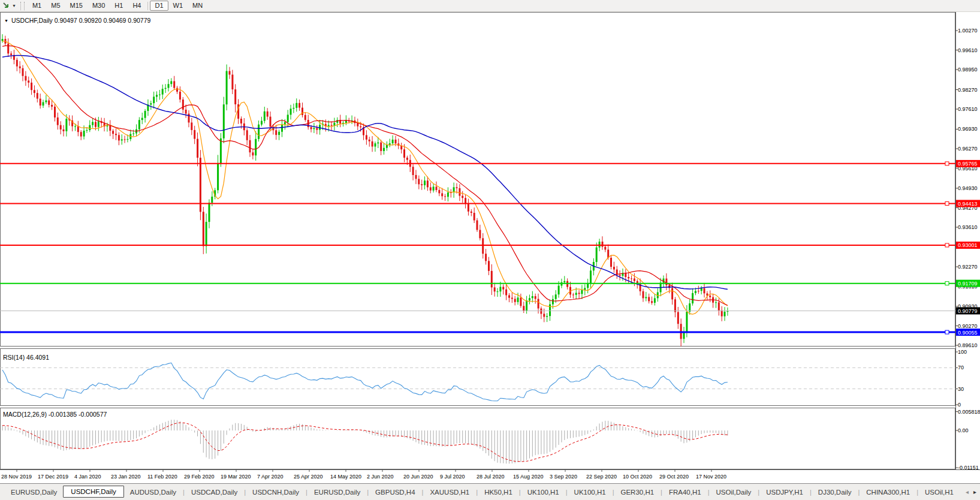  I want to click on tab-usdcad-daily: USDCAD,Daily, so click(215, 492).